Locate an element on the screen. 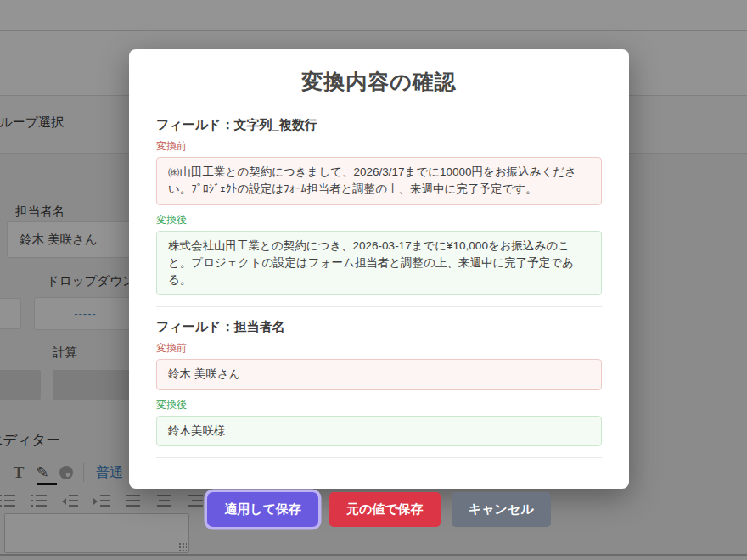  after-value-box: 鈴木美咲様 is located at coordinates (379, 431).